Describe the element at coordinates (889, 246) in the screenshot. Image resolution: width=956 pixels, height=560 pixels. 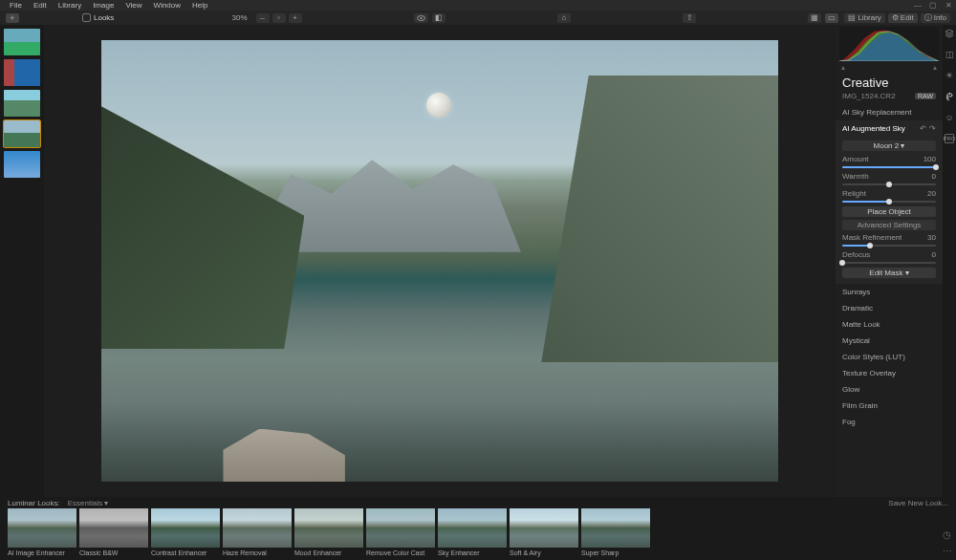
I see `mask-refinement-slider` at that location.